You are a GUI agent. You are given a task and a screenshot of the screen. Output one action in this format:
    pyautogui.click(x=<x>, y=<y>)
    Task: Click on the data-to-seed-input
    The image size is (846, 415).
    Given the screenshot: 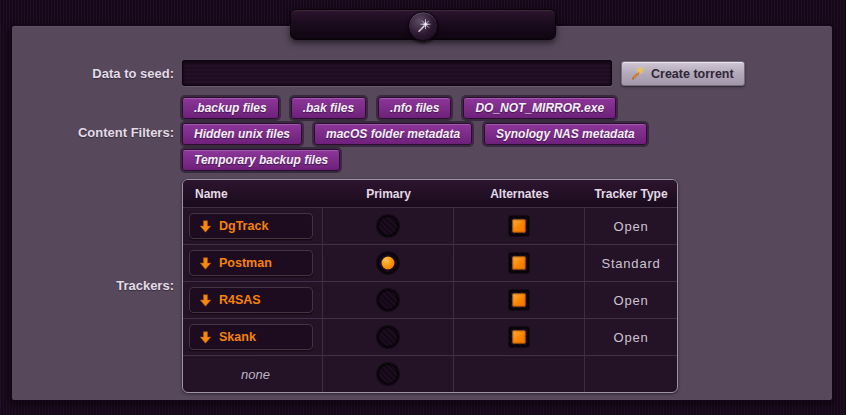 What is the action you would take?
    pyautogui.click(x=397, y=73)
    